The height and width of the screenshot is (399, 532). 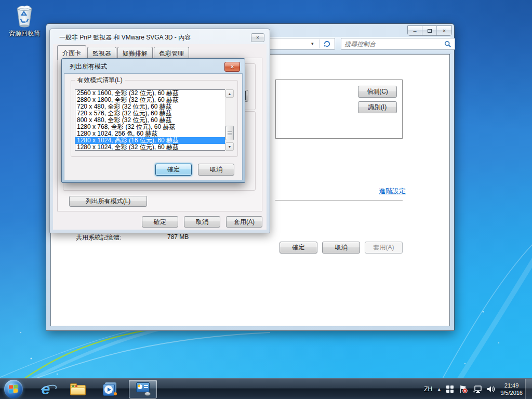 What do you see at coordinates (392, 191) in the screenshot?
I see `advanced-settings-link: 進階設定` at bounding box center [392, 191].